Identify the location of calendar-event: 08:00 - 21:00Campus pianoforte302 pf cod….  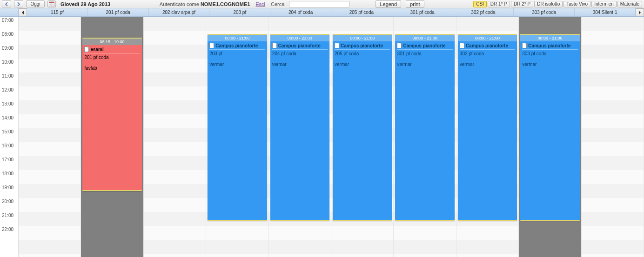
(488, 127).